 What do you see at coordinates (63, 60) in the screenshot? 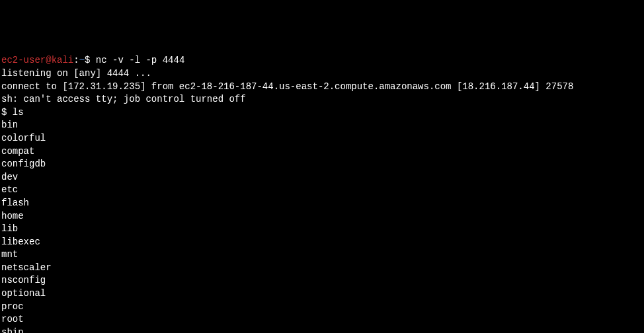
I see `prompt-host: kali` at bounding box center [63, 60].